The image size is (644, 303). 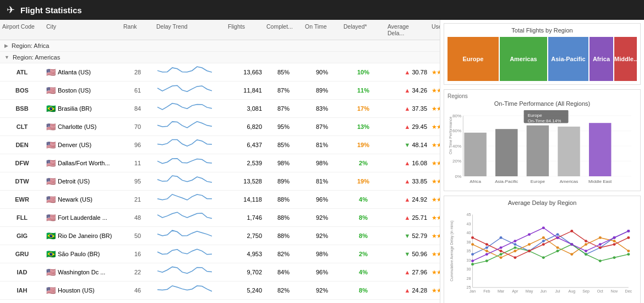 I want to click on flights: 9,702, so click(x=245, y=272).